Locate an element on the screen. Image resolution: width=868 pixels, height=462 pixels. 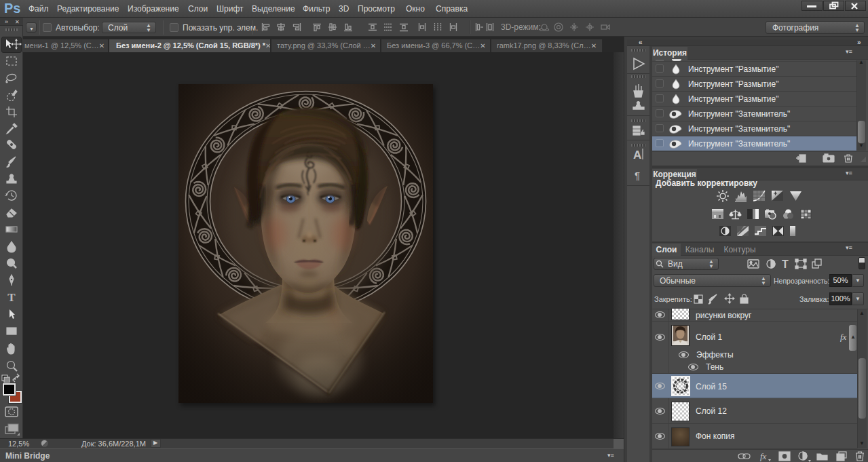
svg-text: 3D-режим: is located at coordinates (521, 27).